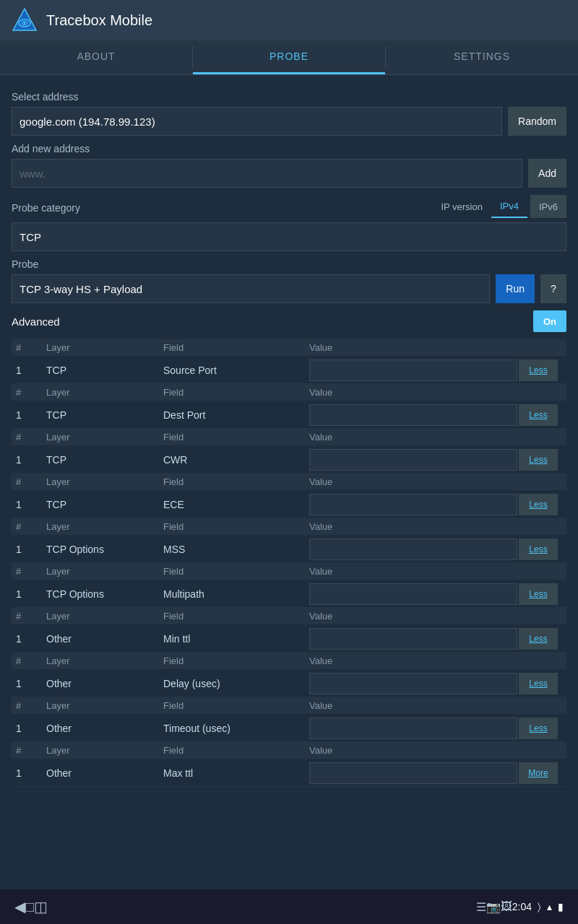 The image size is (578, 924). What do you see at coordinates (96, 58) in the screenshot?
I see `tab-about: ABOUT` at bounding box center [96, 58].